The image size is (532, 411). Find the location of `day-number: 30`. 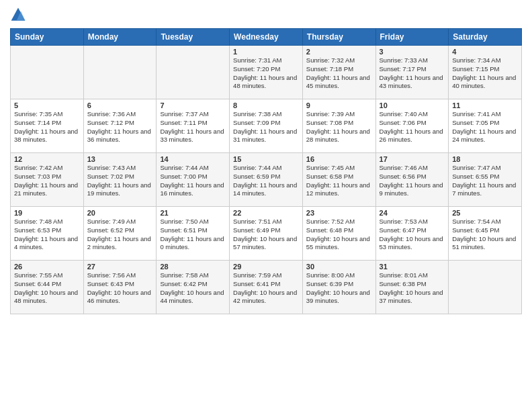

day-number: 30 is located at coordinates (339, 267).